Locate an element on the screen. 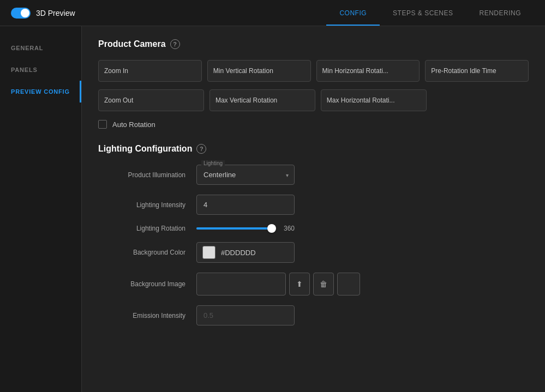 The image size is (545, 392). lighting-rotation-slider-wrapper: 360 is located at coordinates (245, 228).